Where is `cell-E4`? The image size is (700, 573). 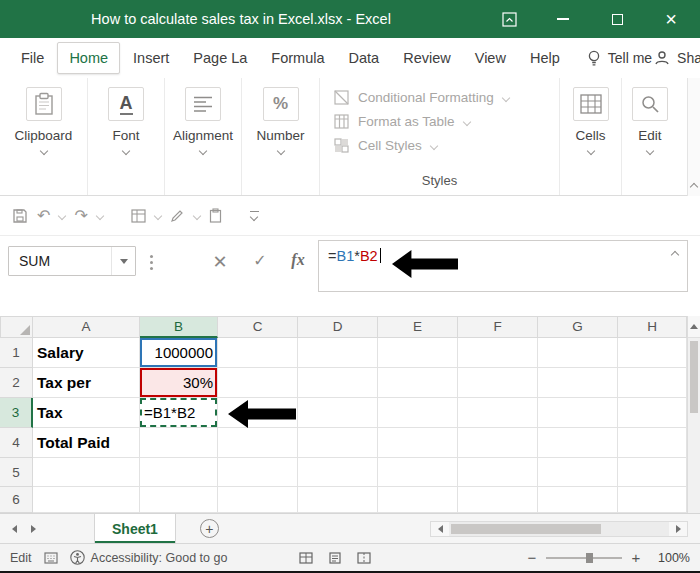 cell-E4 is located at coordinates (418, 443).